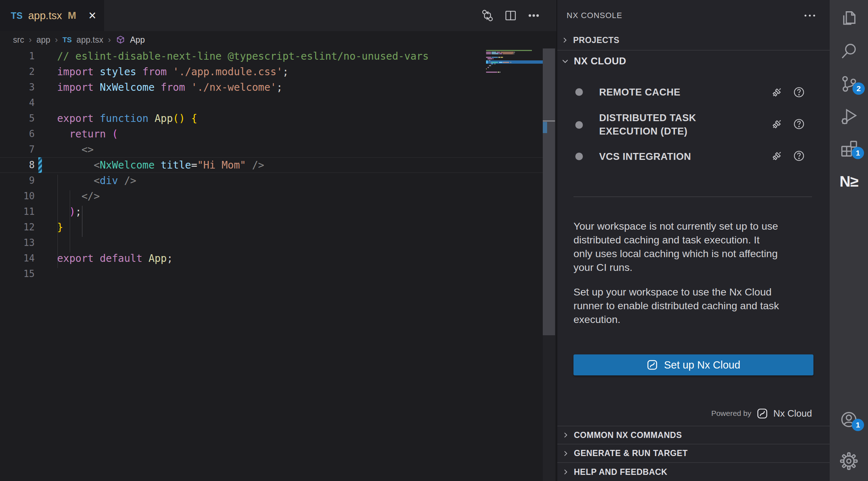 This screenshot has height=481, width=868. Describe the element at coordinates (243, 181) in the screenshot. I see `code-line: <div />` at that location.